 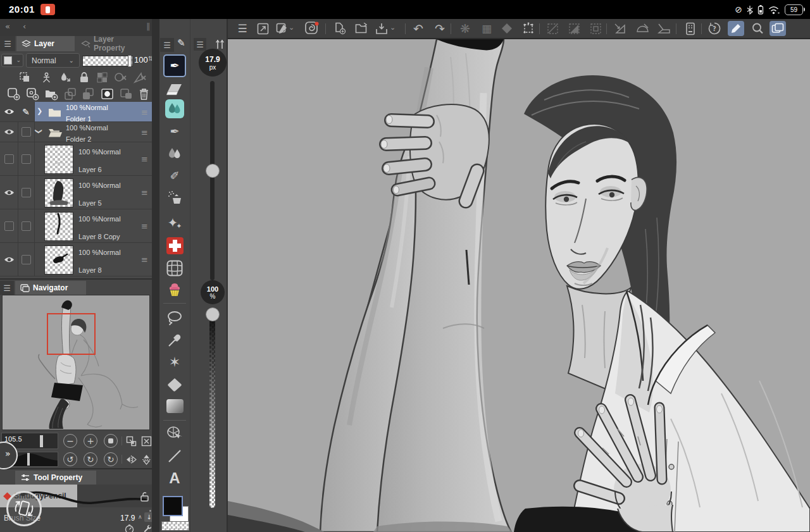 What do you see at coordinates (175, 407) in the screenshot?
I see `tool-gradient` at bounding box center [175, 407].